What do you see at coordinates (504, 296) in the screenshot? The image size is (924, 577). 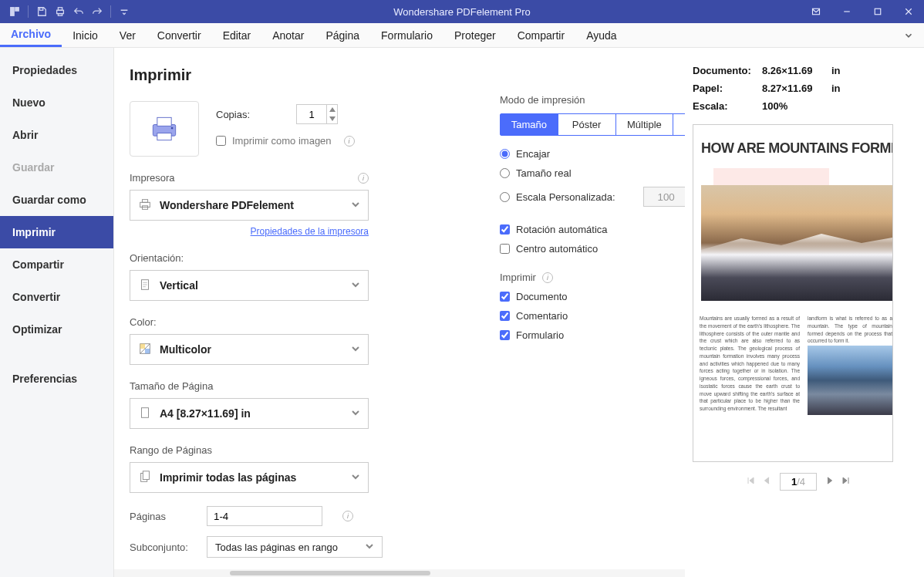 I see `print-doc-checkbox` at bounding box center [504, 296].